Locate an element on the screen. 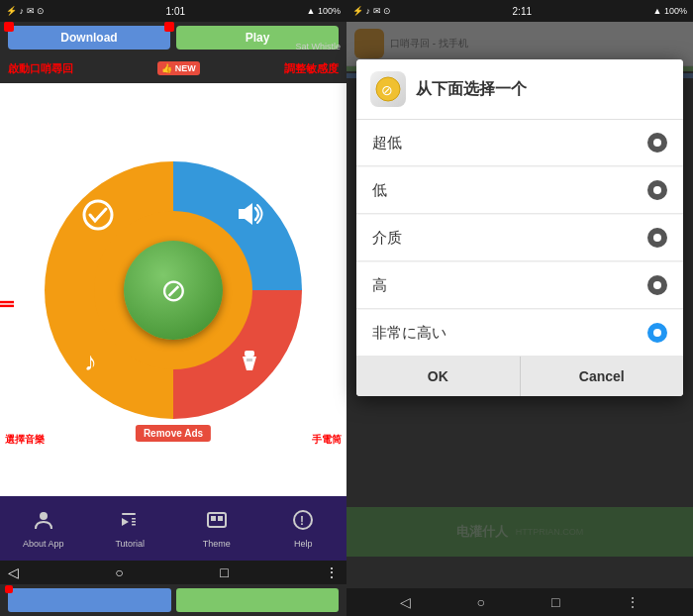  tutorial-label: Tutorial is located at coordinates (130, 544).